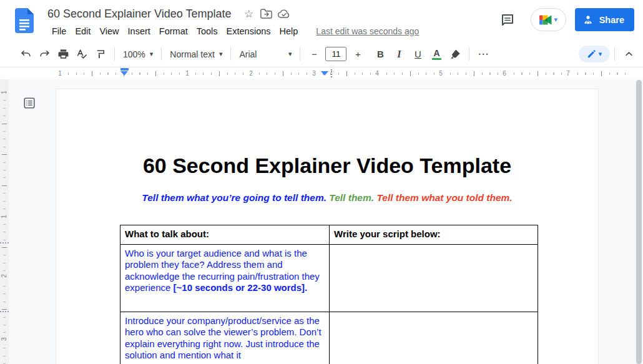 This screenshot has height=364, width=643. What do you see at coordinates (125, 69) in the screenshot?
I see `first-line-indent-marker` at bounding box center [125, 69].